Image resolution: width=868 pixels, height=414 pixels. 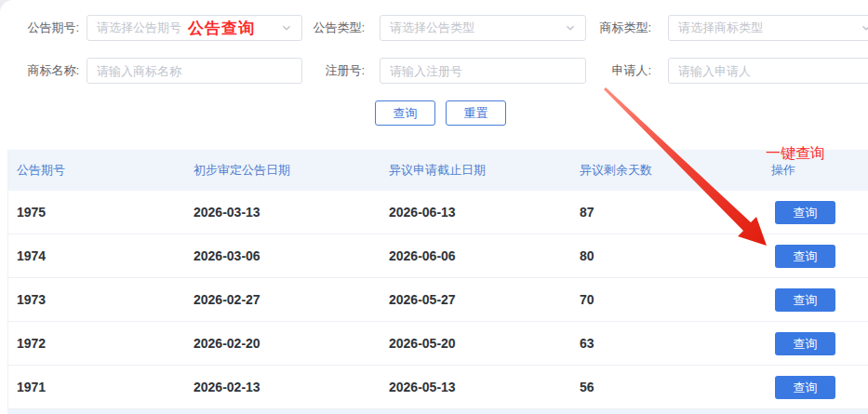 I want to click on applicant-label: 申请人:, so click(x=616, y=71).